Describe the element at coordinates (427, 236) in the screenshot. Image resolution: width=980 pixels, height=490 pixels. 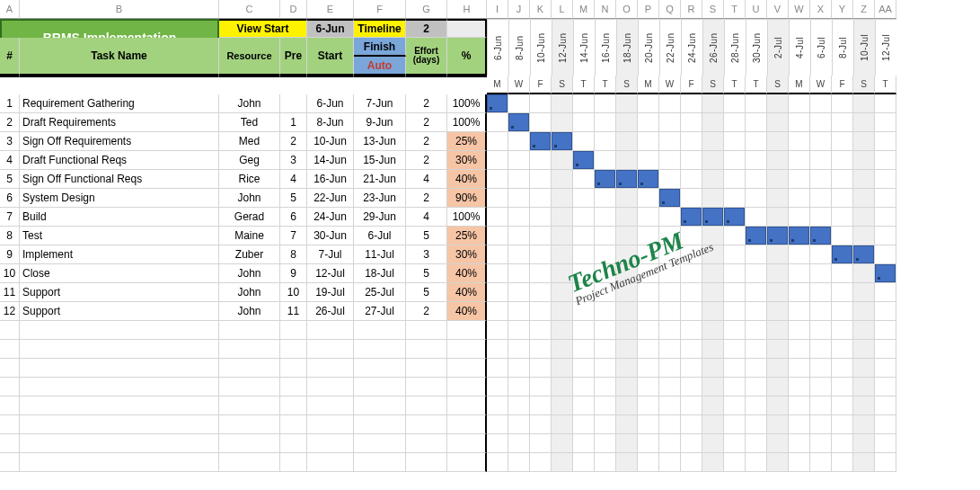
I see `effort-cell: 5` at that location.